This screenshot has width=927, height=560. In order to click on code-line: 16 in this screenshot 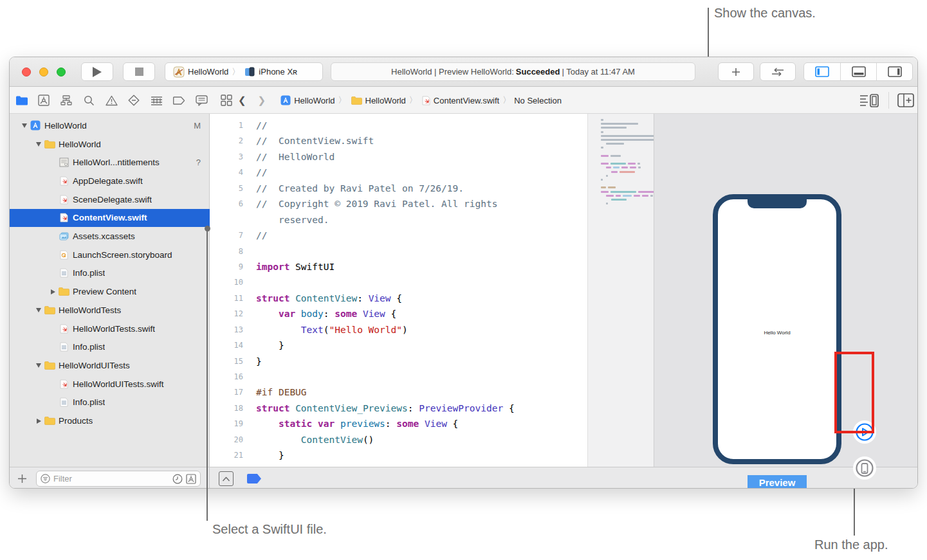, I will do `click(399, 377)`.